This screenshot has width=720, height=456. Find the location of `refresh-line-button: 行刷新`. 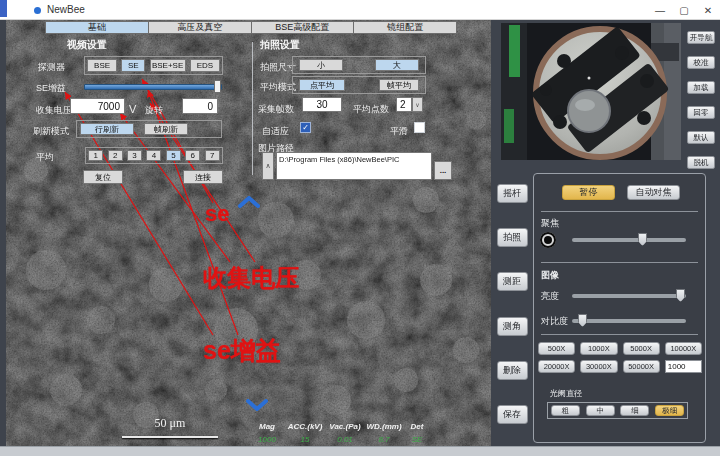

refresh-line-button: 行刷新 is located at coordinates (107, 129).